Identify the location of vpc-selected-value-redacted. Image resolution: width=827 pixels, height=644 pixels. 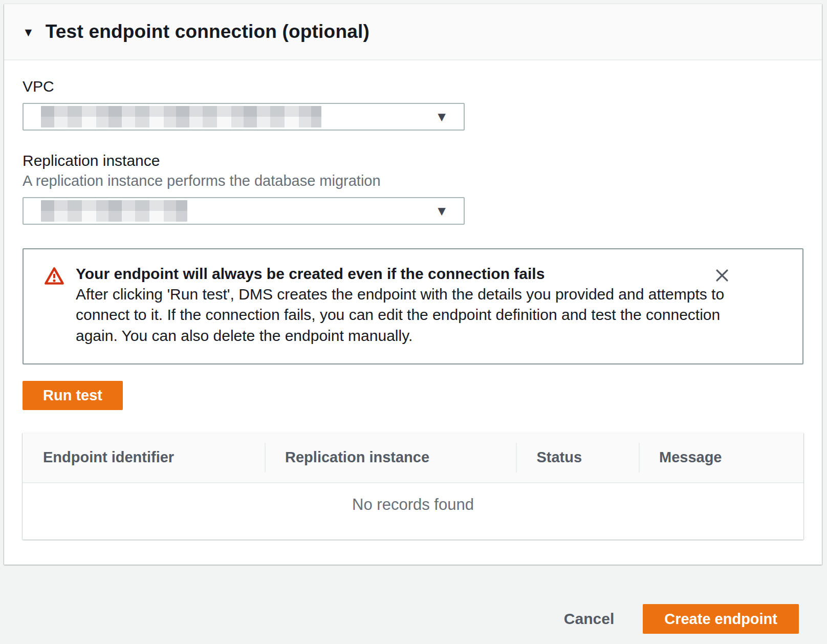
(181, 117).